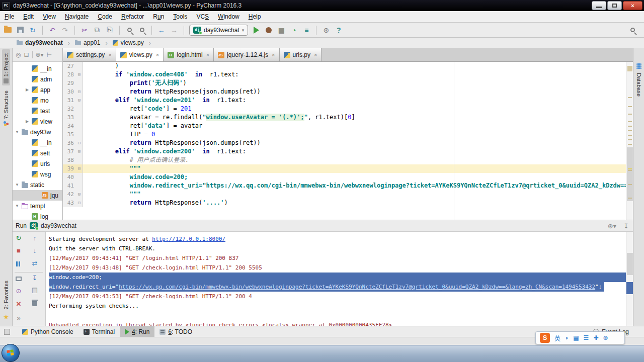 The height and width of the screenshot is (362, 644). What do you see at coordinates (9, 17) in the screenshot?
I see `menu-file: File` at bounding box center [9, 17].